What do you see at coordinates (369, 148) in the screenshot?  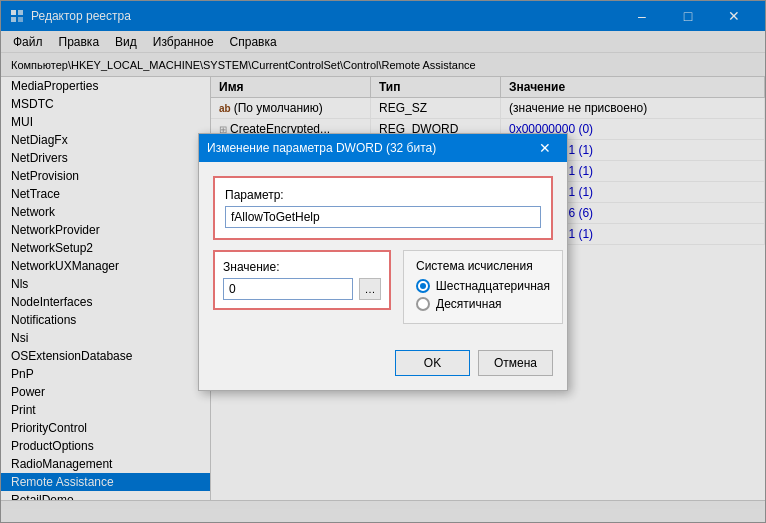 I see `dialog-title: Изменение параметра DWORD (32 бита)` at bounding box center [369, 148].